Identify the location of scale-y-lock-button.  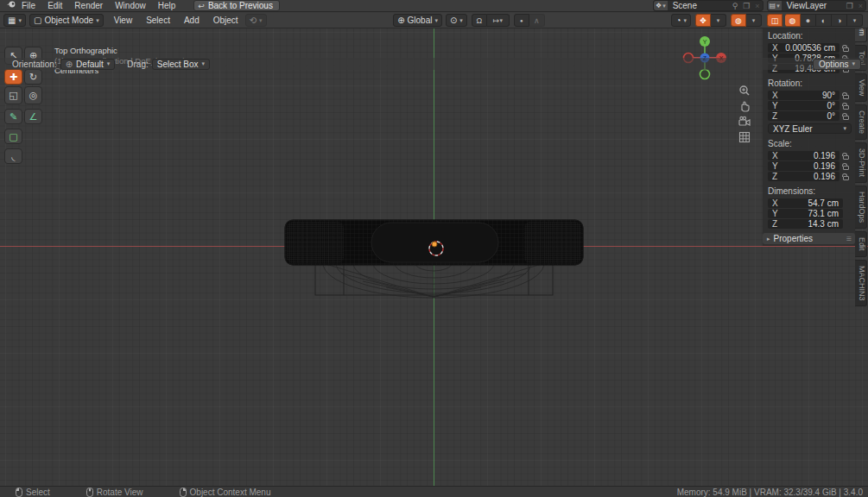
(846, 167).